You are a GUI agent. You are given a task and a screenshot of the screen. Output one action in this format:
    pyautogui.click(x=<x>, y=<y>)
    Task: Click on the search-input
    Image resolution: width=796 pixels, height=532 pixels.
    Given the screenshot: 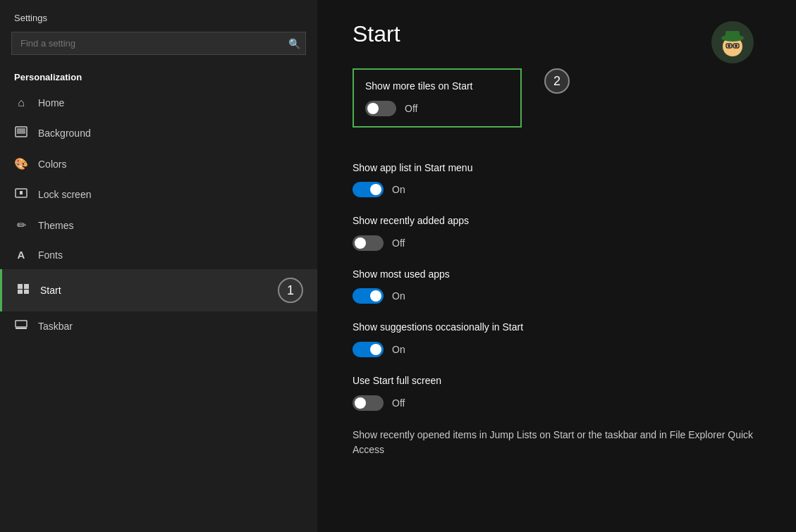 What is the action you would take?
    pyautogui.click(x=159, y=44)
    